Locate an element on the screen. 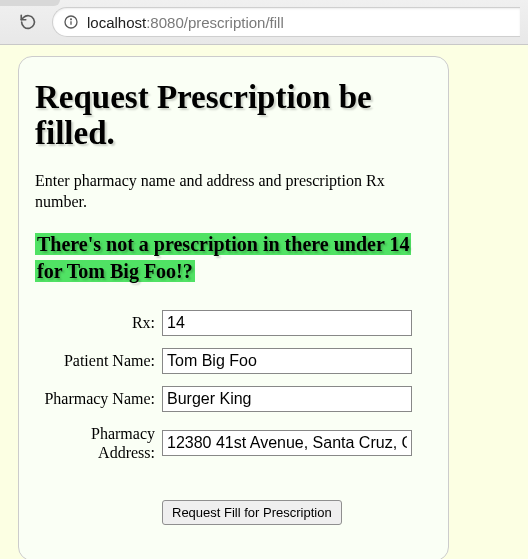 This screenshot has width=528, height=559. url-host: localhost is located at coordinates (116, 22).